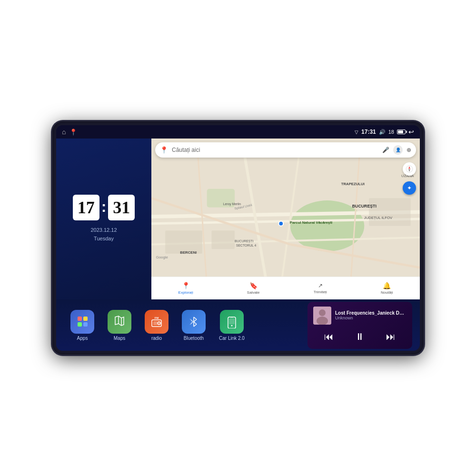  What do you see at coordinates (186, 292) in the screenshot?
I see `explore-label: Explorați` at bounding box center [186, 292].